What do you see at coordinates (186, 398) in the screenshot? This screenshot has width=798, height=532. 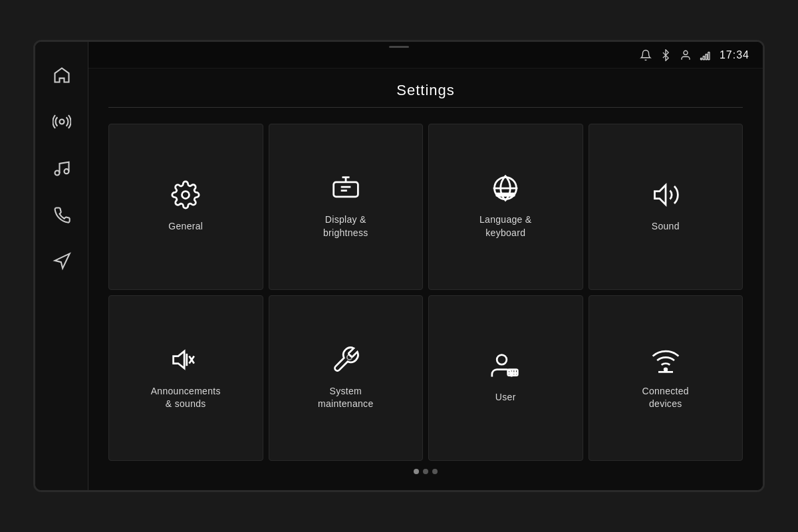 I see `announcements-sounds-label: Announcements& sounds` at bounding box center [186, 398].